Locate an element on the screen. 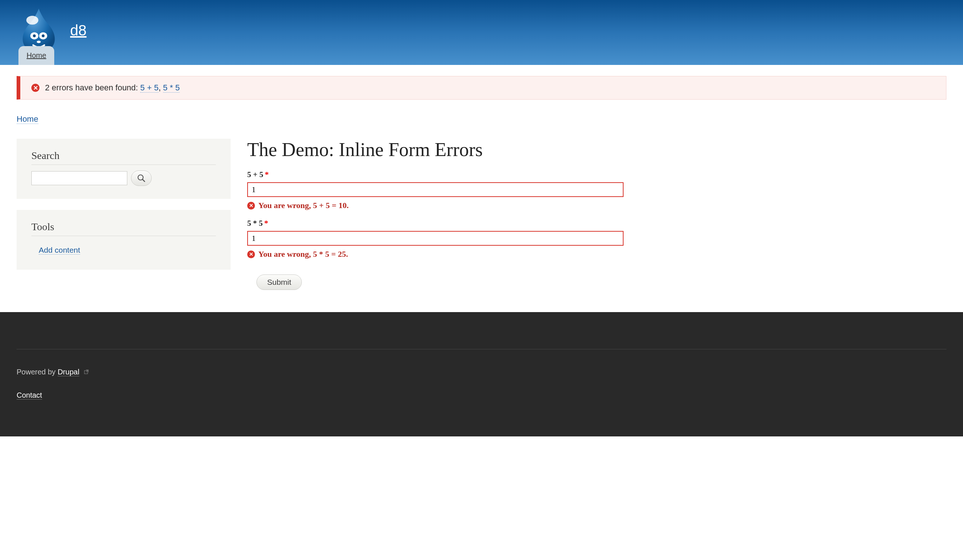  error-banner-text: 2 errors have been found: is located at coordinates (92, 87).